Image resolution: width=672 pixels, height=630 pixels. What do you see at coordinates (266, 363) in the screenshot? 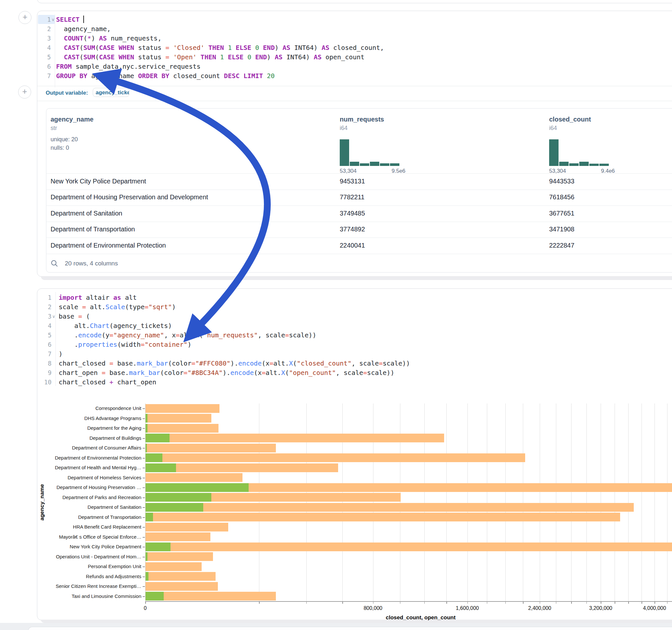
I see `code-token: (x` at bounding box center [266, 363].